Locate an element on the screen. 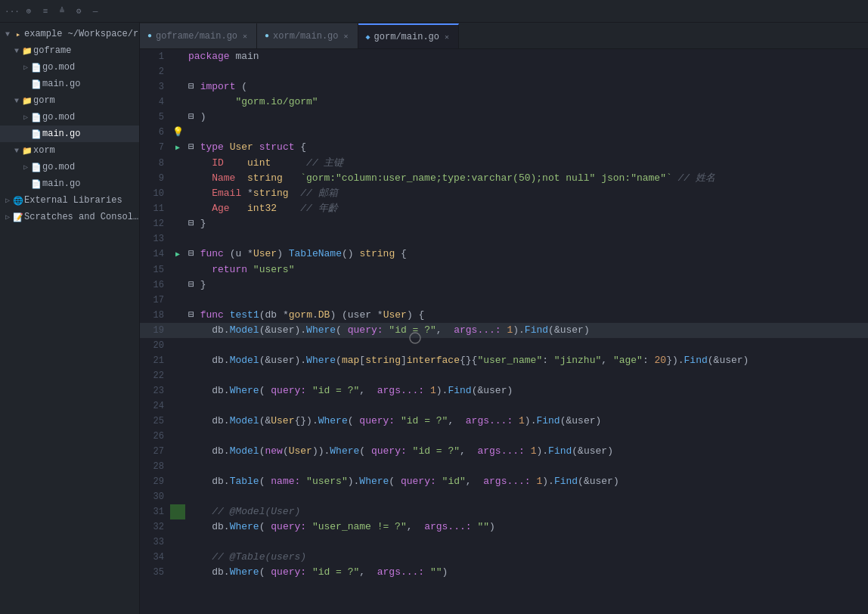  table-row: 19 db.Model(&user).Where( query: "id = ?… is located at coordinates (504, 330).